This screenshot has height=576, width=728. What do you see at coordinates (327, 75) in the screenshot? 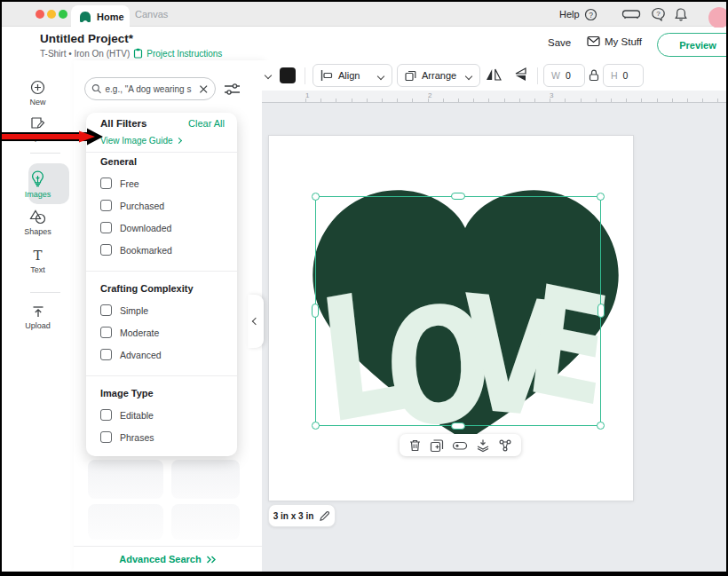
I see `align-left-icon` at bounding box center [327, 75].